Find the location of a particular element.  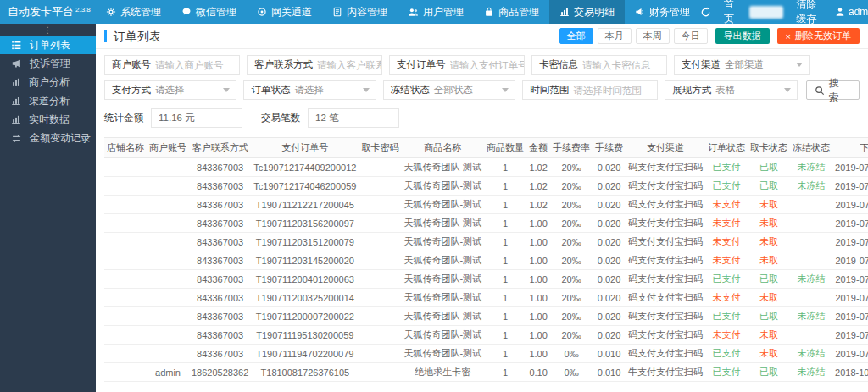

top-menu-label: 网关通道 is located at coordinates (292, 12).